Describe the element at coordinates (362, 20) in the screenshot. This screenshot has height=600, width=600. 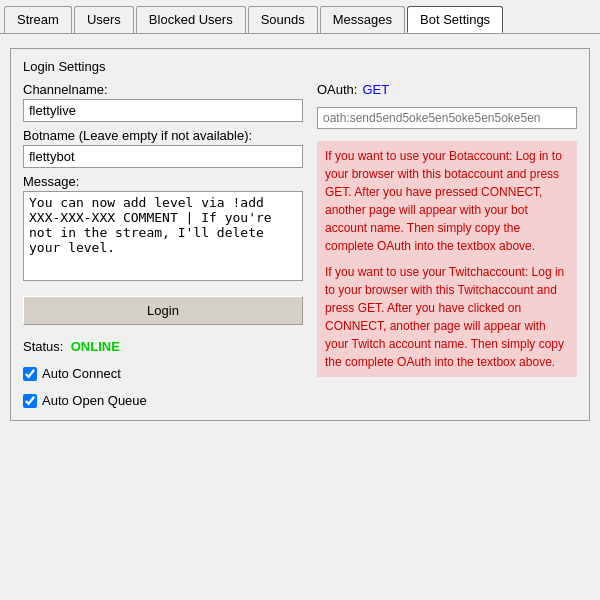
I see `tab-messages: Messages` at that location.